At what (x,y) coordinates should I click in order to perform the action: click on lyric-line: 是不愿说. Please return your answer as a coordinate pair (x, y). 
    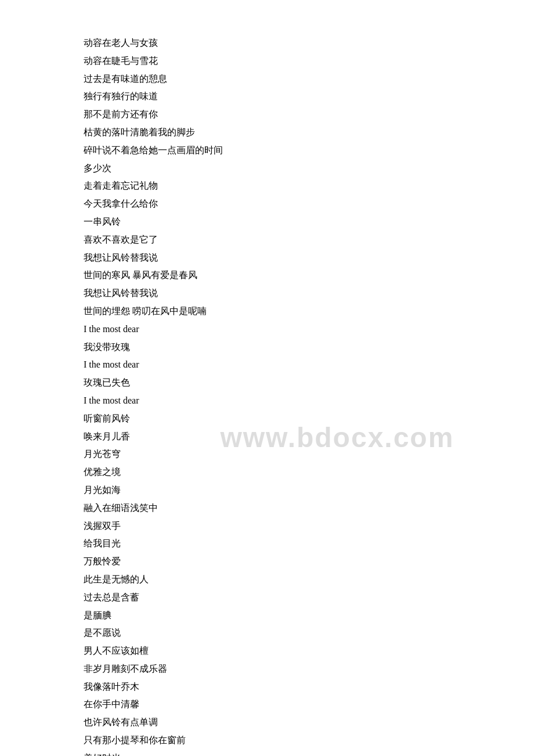
    Looking at the image, I should click on (267, 633).